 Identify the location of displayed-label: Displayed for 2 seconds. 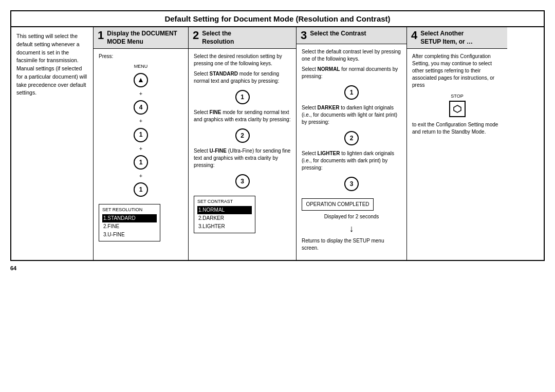
(351, 217).